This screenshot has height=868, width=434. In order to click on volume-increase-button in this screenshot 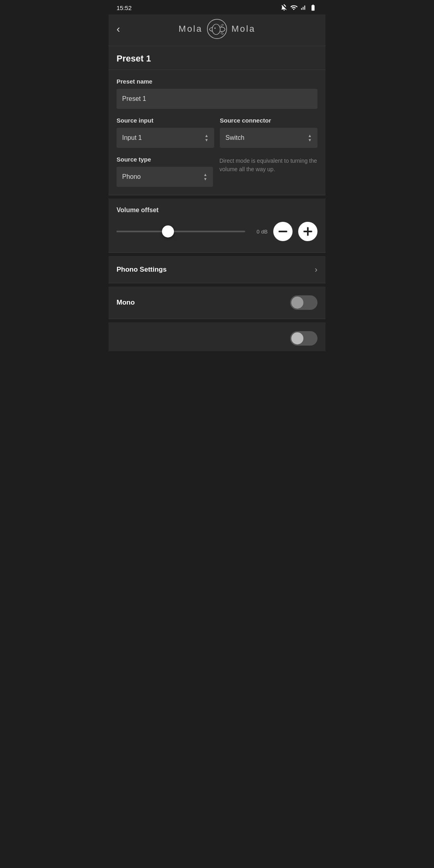, I will do `click(308, 231)`.